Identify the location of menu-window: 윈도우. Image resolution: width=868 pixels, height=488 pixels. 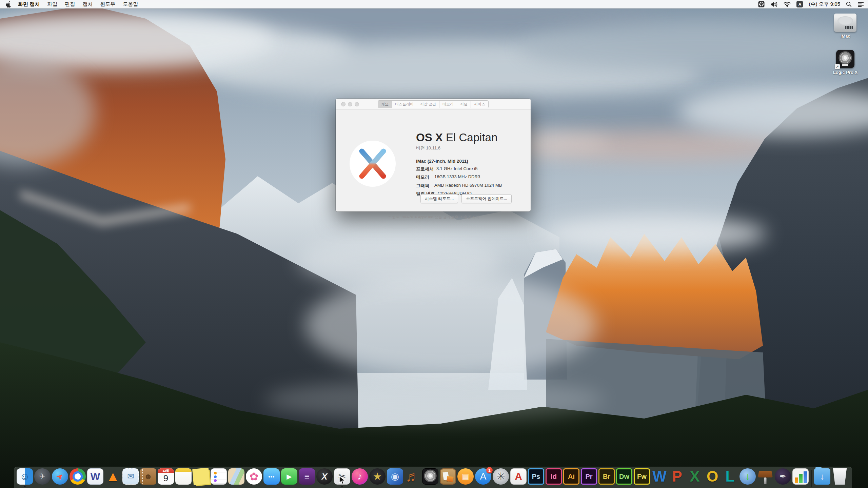
(108, 4).